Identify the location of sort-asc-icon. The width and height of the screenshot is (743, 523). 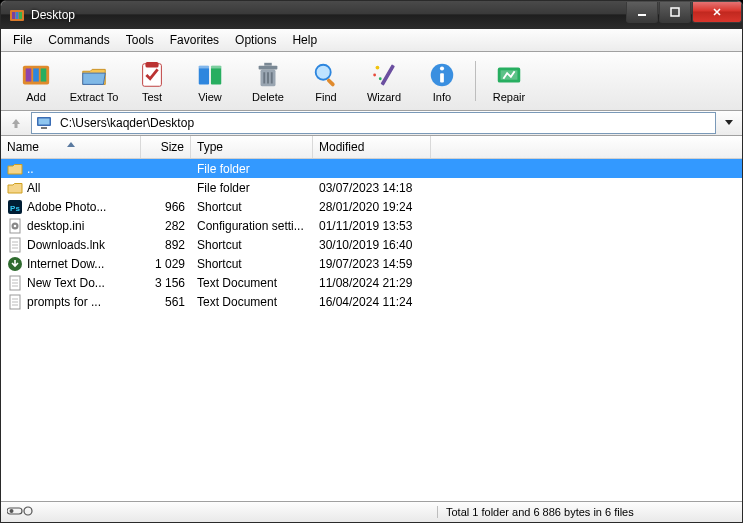
(71, 143).